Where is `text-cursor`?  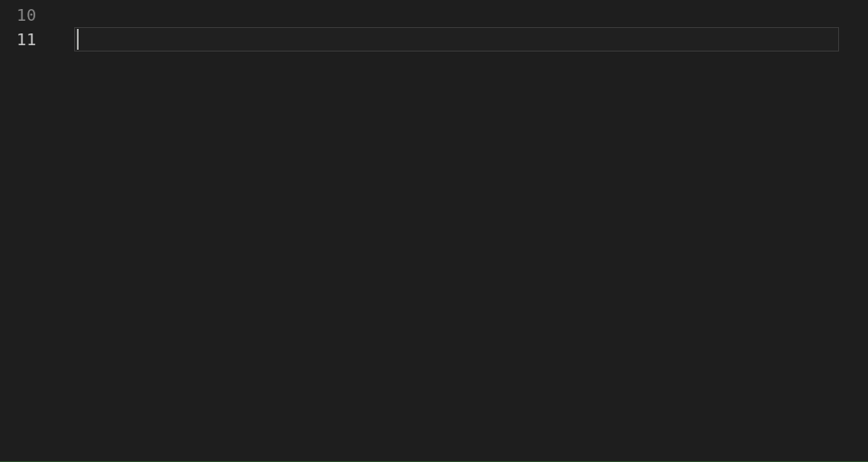 text-cursor is located at coordinates (78, 40).